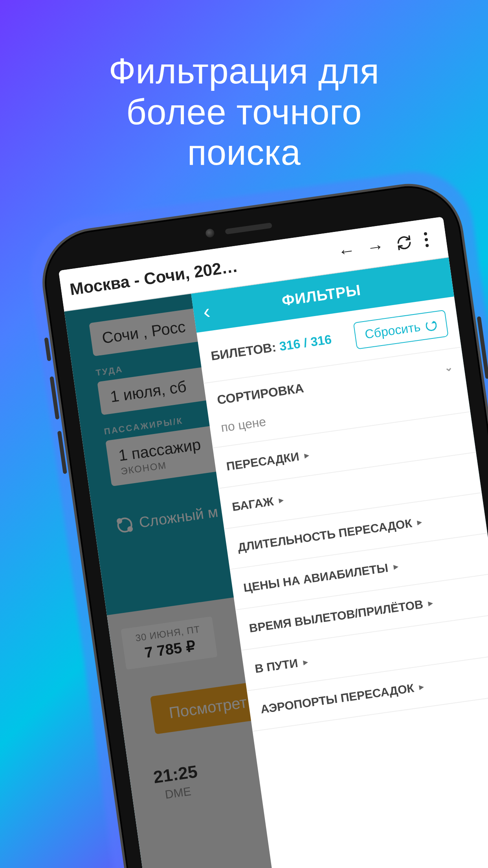 The image size is (488, 868). I want to click on browser-reload-button, so click(404, 243).